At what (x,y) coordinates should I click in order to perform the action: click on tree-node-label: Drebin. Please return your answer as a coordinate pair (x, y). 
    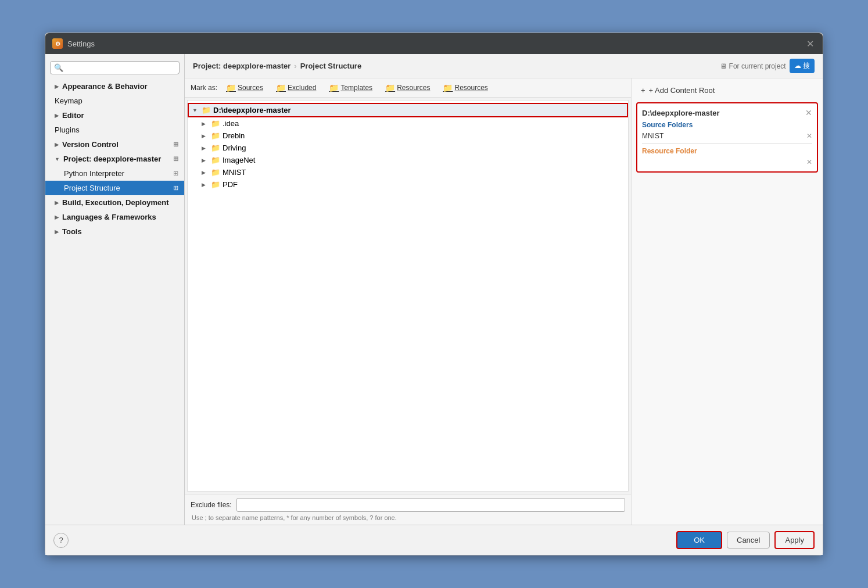
    Looking at the image, I should click on (234, 136).